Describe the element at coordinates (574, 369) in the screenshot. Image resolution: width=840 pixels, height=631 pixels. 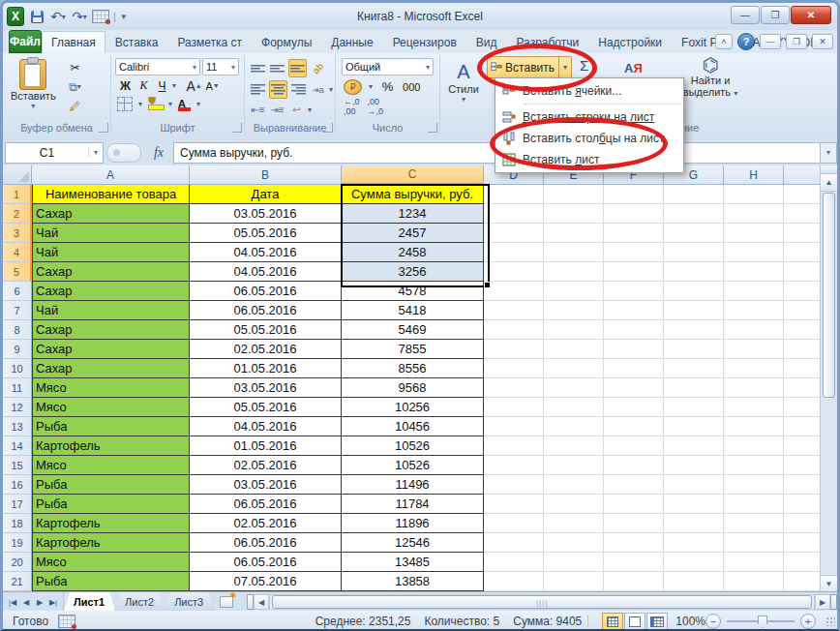
I see `cell-E10` at that location.